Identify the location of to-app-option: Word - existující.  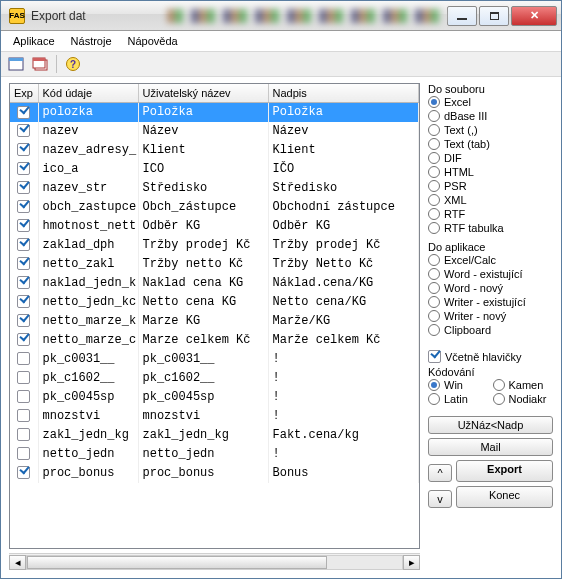
(490, 274).